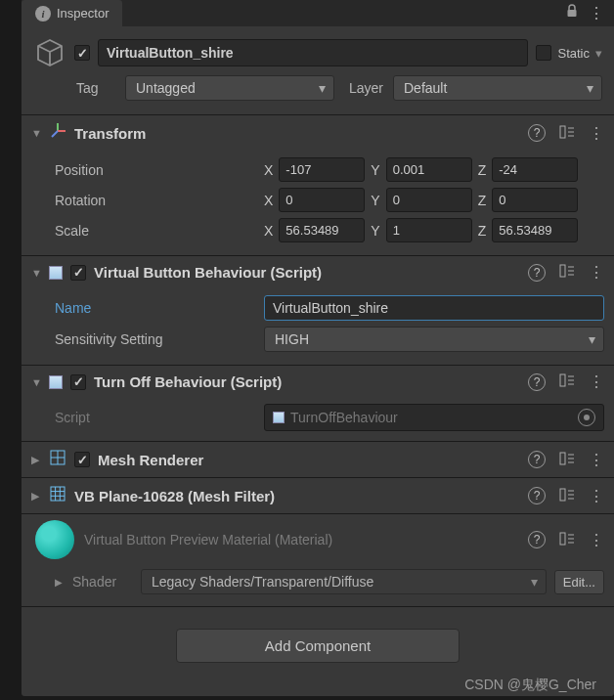 The image size is (614, 700). What do you see at coordinates (535, 199) in the screenshot?
I see `rotation-z-input` at bounding box center [535, 199].